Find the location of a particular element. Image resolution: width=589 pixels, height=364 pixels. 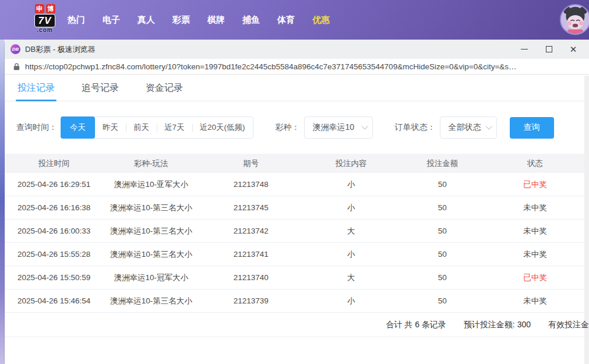

summary-valid-amount: 有效投注金 is located at coordinates (569, 325).